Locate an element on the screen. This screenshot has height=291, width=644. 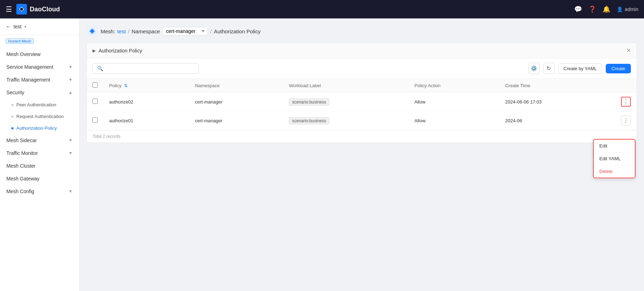
security-submenu: Peer Authentication Request Authenticati… is located at coordinates (40, 116).